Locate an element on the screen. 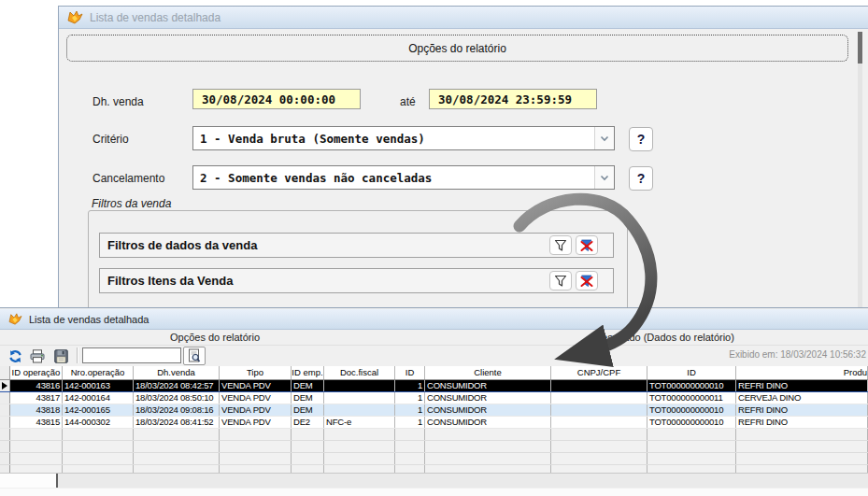  table-cell: 18/03/2024 09:08:16 is located at coordinates (177, 410).